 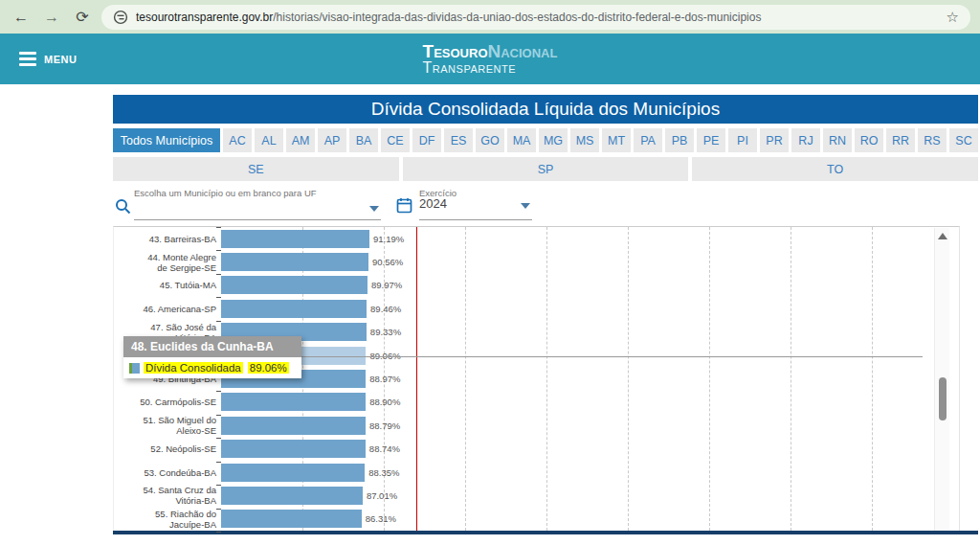 What do you see at coordinates (256, 169) in the screenshot?
I see `tab-uf-se: SE` at bounding box center [256, 169].